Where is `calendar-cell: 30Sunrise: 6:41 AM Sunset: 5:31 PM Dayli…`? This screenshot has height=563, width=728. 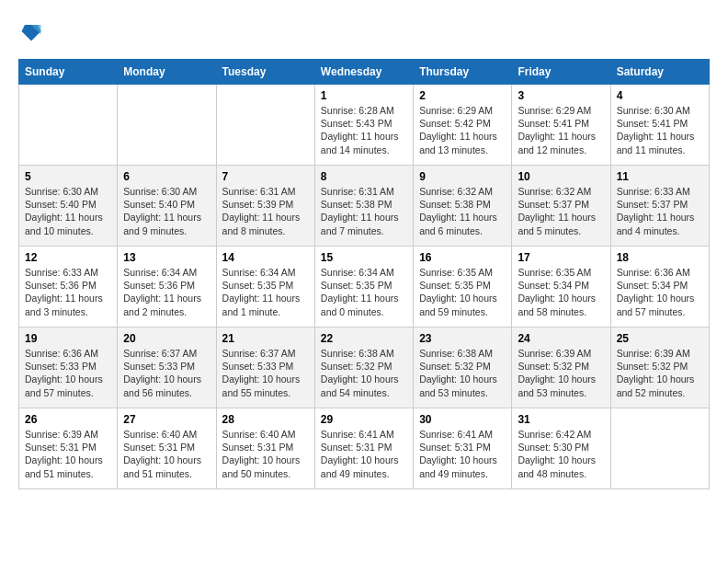 calendar-cell: 30Sunrise: 6:41 AM Sunset: 5:31 PM Dayli… is located at coordinates (463, 449).